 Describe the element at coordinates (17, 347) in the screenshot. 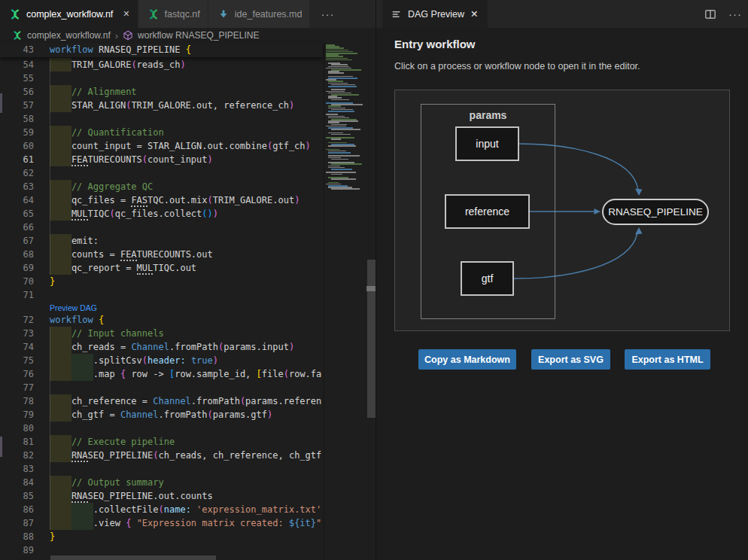

I see `line-number: 74` at that location.